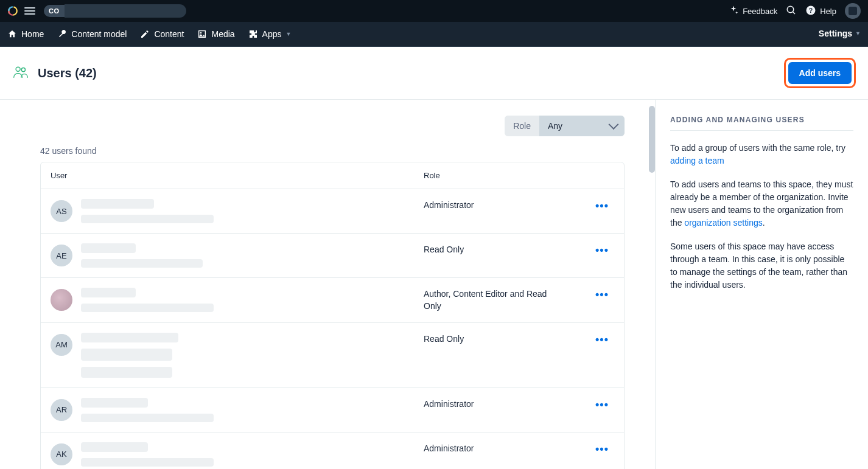  I want to click on avatar: AR, so click(61, 410).